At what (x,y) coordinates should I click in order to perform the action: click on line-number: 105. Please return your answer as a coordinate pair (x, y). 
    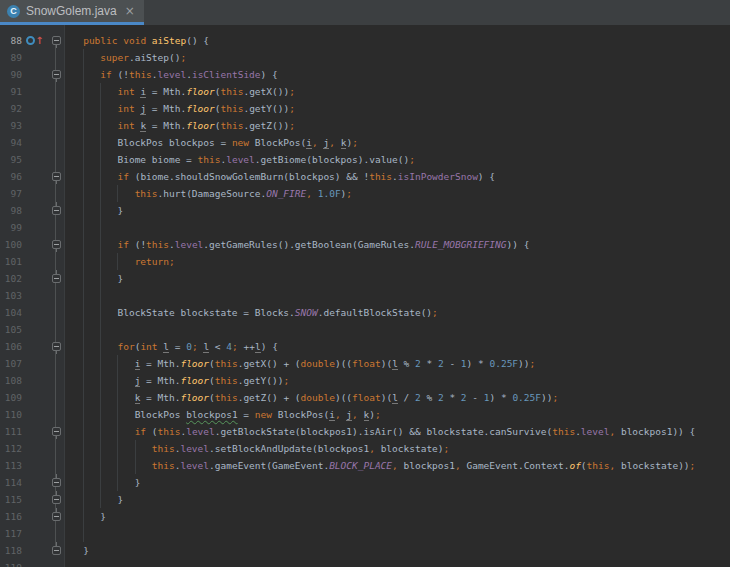
    Looking at the image, I should click on (11, 330).